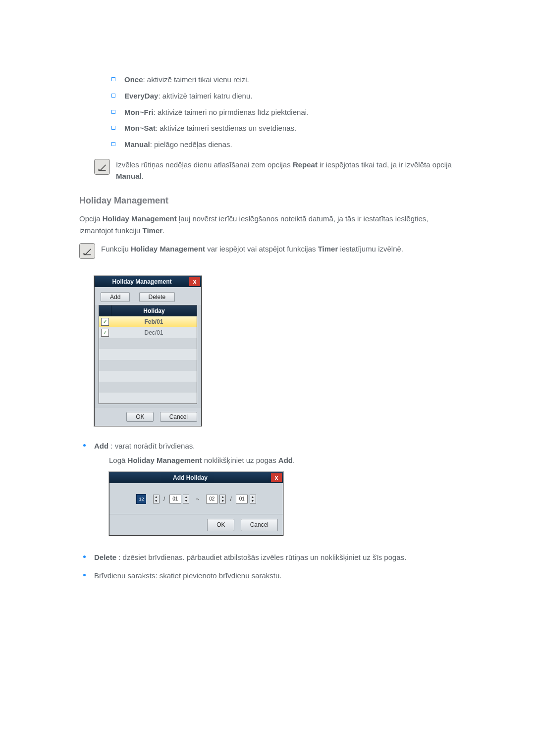 The width and height of the screenshot is (535, 756). Describe the element at coordinates (196, 499) in the screenshot. I see `add-holiday-body: 12 ▲▼ / 01 ▲▼ ~ 02 ▲▼ / 01 ▲▼` at that location.